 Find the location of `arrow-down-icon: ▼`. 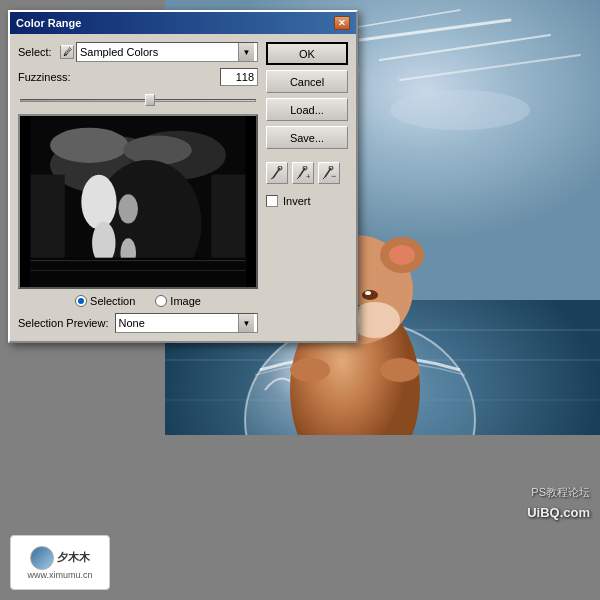

arrow-down-icon: ▼ is located at coordinates (247, 52).